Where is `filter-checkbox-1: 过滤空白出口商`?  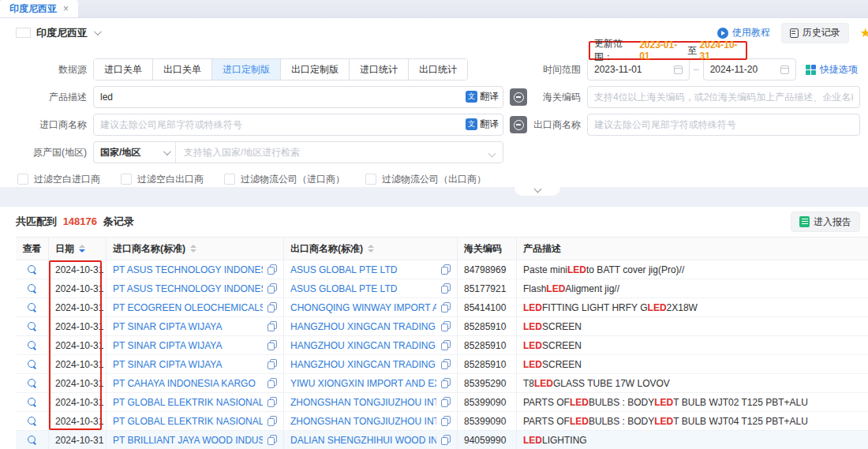
filter-checkbox-1: 过滤空白出口商 is located at coordinates (163, 180).